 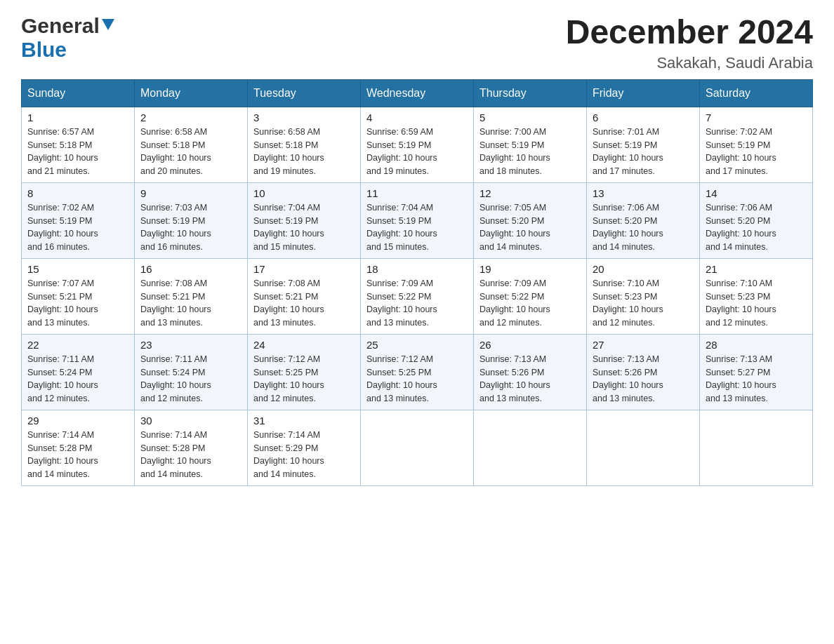 I want to click on weekday-header-tuesday: Tuesday, so click(x=305, y=93).